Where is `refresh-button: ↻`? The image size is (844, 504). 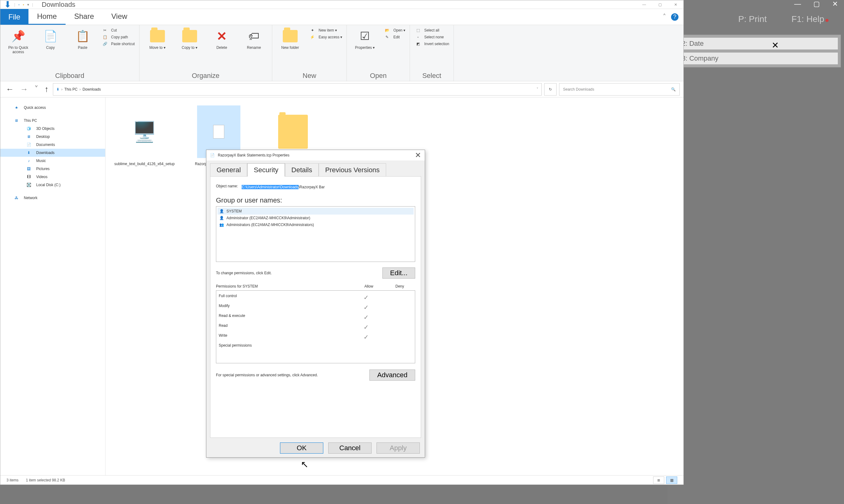
refresh-button: ↻ is located at coordinates (550, 89).